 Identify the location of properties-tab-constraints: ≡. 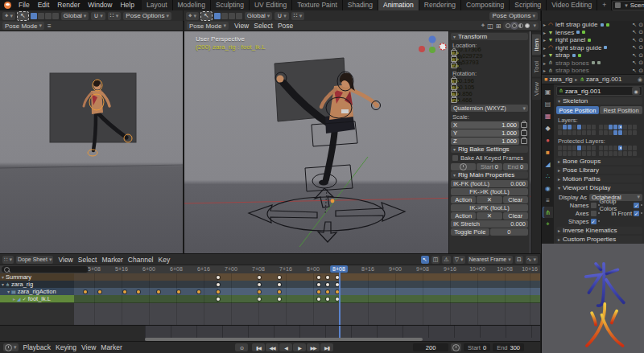
(547, 200).